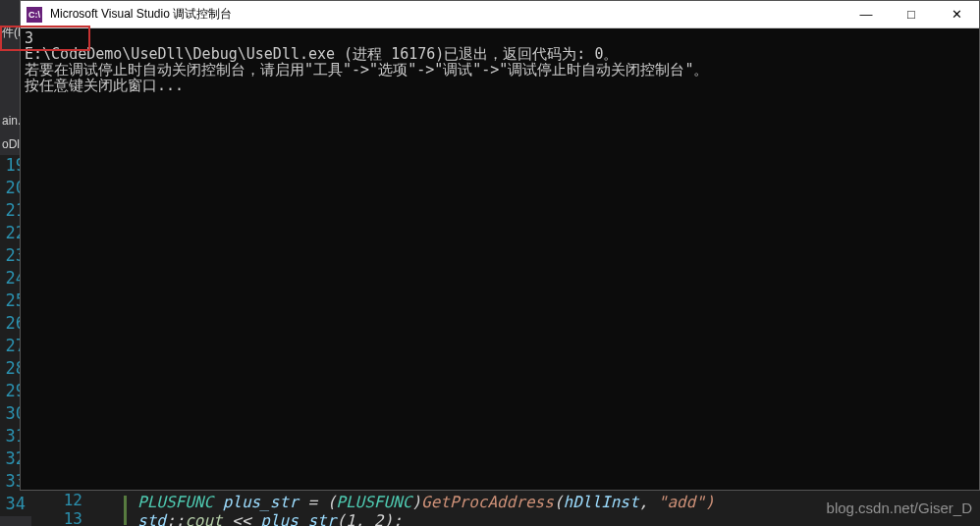 Image resolution: width=980 pixels, height=526 pixels. What do you see at coordinates (74, 508) in the screenshot?
I see `vs-inner-gutter: 1213` at bounding box center [74, 508].